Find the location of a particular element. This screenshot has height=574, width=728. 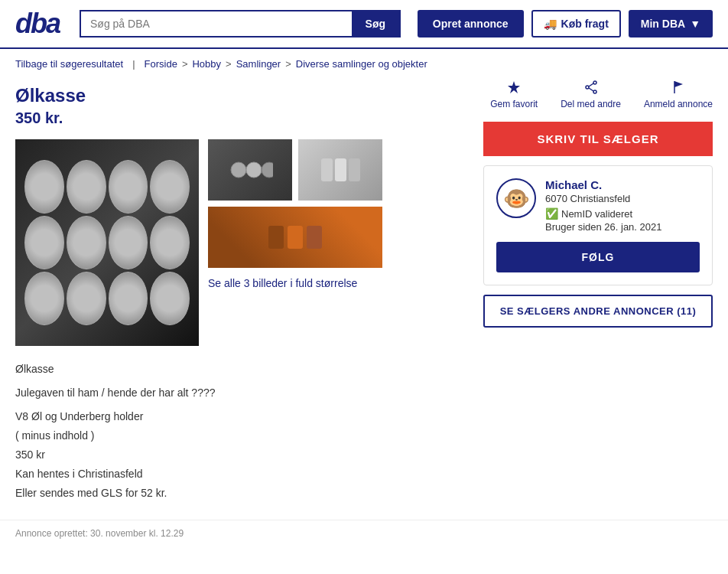

del-med-andre-action: Del med andre is located at coordinates (590, 94).